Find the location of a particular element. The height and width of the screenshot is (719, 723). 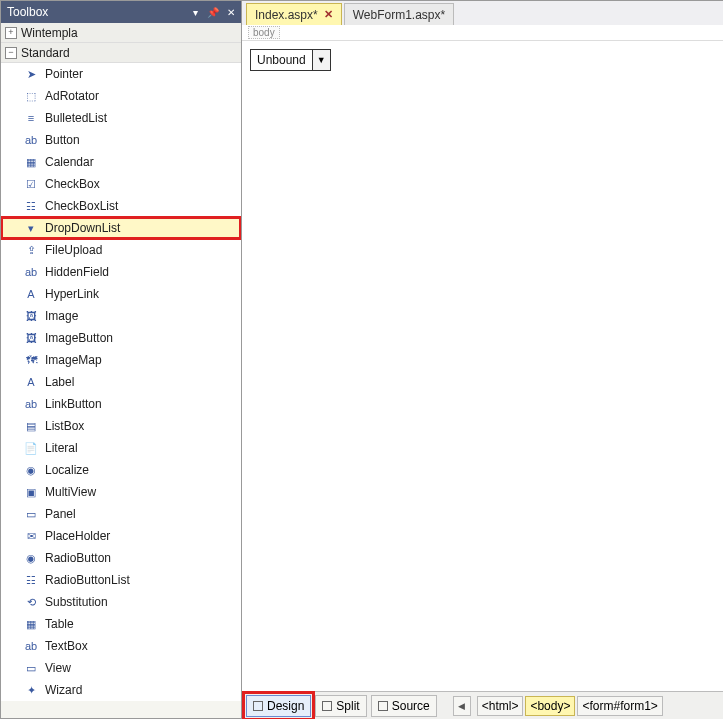

toolbox-item-label: HyperLink is located at coordinates (72, 294).